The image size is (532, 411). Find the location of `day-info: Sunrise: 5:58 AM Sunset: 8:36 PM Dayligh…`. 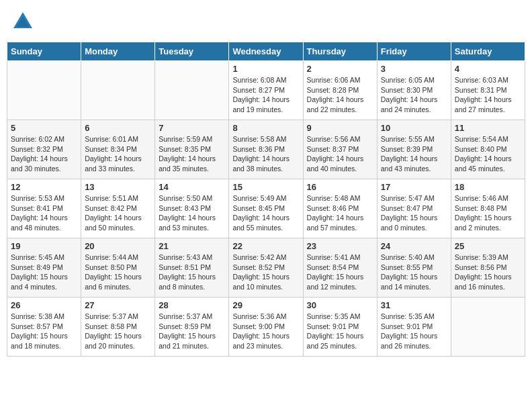

day-info: Sunrise: 5:58 AM Sunset: 8:36 PM Dayligh… is located at coordinates (266, 154).